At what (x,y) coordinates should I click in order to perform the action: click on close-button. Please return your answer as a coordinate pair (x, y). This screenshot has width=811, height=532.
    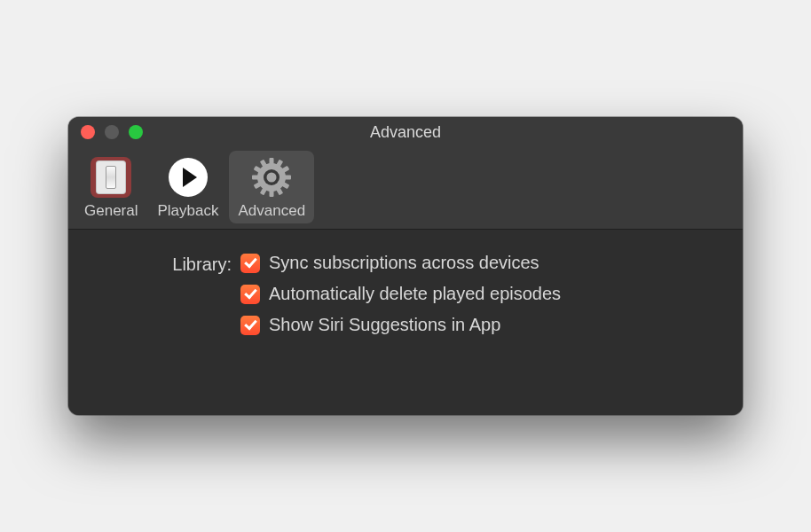
    Looking at the image, I should click on (88, 132).